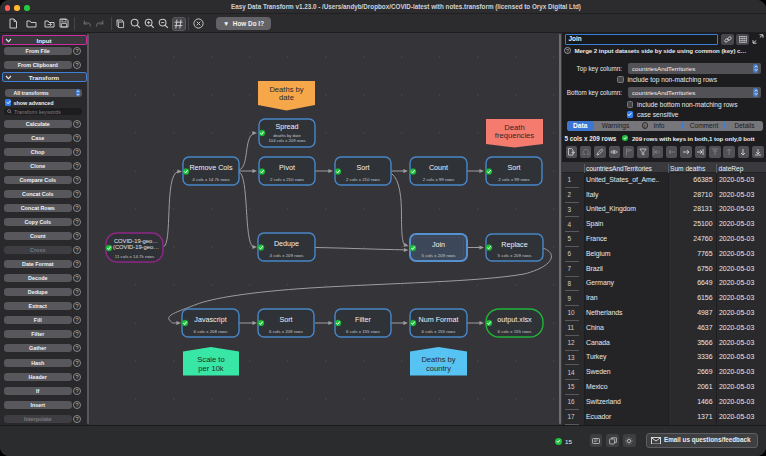  I want to click on svg-text: Replace, so click(514, 244).